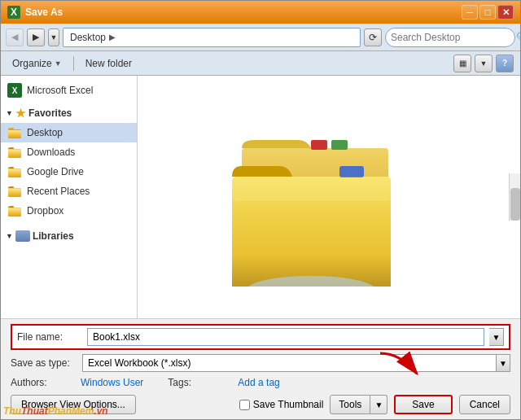  What do you see at coordinates (260, 383) in the screenshot?
I see `authors-row: Authors: Windows User Tags: Add a tag` at bounding box center [260, 383].